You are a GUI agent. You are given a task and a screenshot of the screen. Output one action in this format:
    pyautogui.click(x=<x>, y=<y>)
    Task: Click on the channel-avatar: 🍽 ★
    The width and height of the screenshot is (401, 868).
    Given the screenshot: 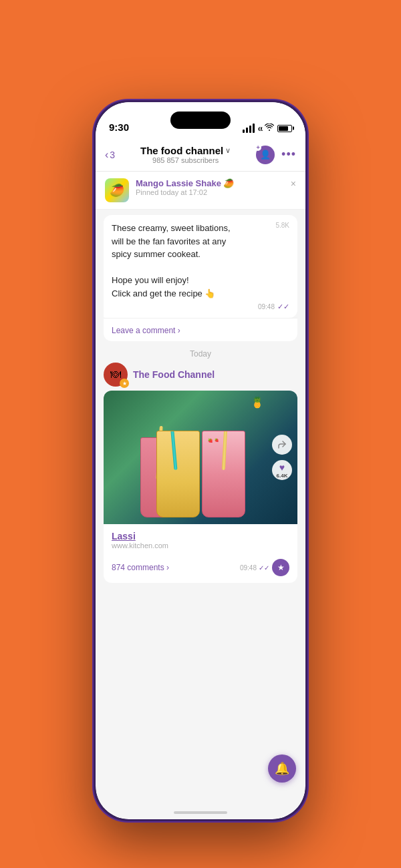 What is the action you would take?
    pyautogui.click(x=116, y=375)
    